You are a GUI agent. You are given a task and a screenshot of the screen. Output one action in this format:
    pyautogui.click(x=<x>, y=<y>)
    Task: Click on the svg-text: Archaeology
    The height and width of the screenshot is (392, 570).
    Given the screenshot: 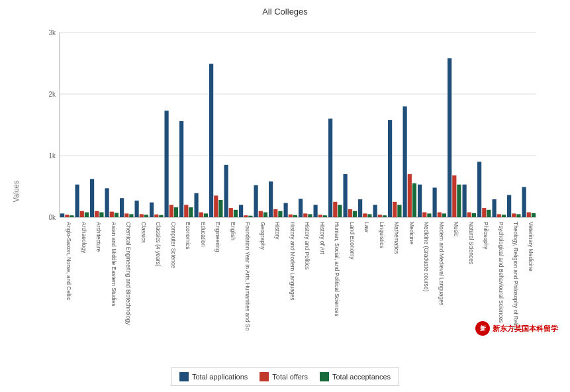 What is the action you would take?
    pyautogui.click(x=84, y=238)
    